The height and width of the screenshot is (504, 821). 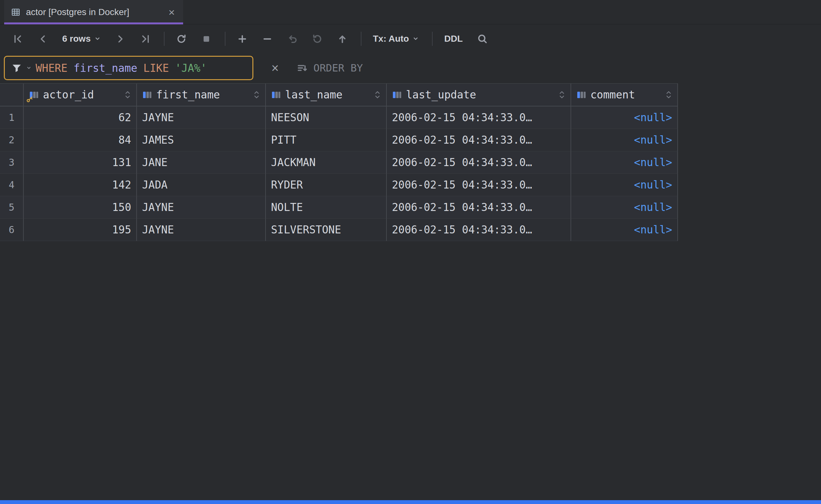 What do you see at coordinates (411, 12) in the screenshot?
I see `editor-tab-bar: actor [Postgres in Docker] ×` at bounding box center [411, 12].